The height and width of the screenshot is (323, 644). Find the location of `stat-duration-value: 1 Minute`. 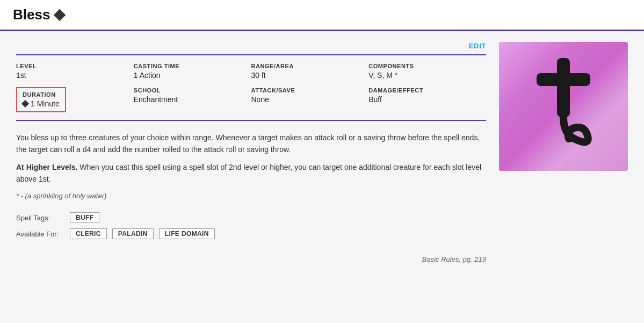

stat-duration-value: 1 Minute is located at coordinates (41, 104).